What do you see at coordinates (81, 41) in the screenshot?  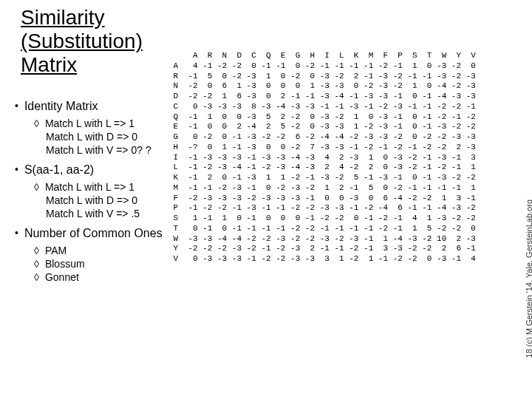 I see `slide-title: Similarity (Substitution) Matrix` at bounding box center [81, 41].